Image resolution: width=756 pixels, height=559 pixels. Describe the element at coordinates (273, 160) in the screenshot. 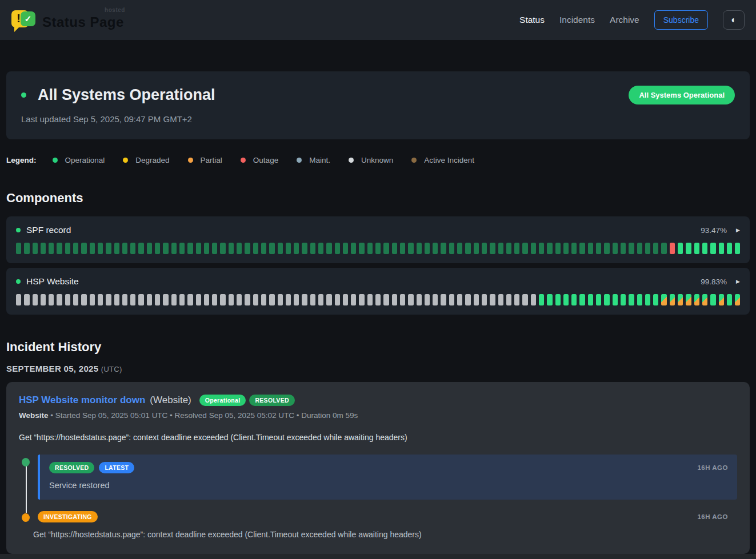

I see `legend-items: OperationalDegradedPartialOutageMaint.Un…` at that location.